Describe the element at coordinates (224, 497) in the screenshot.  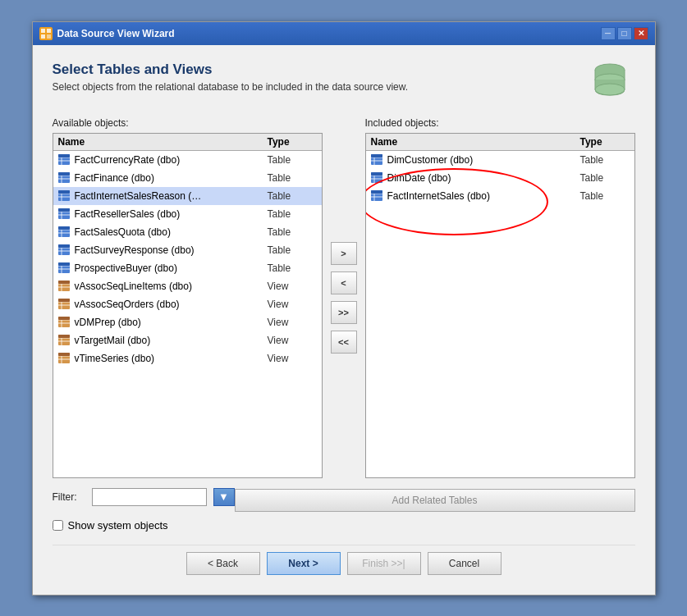
I see `filter-button: ▼` at that location.